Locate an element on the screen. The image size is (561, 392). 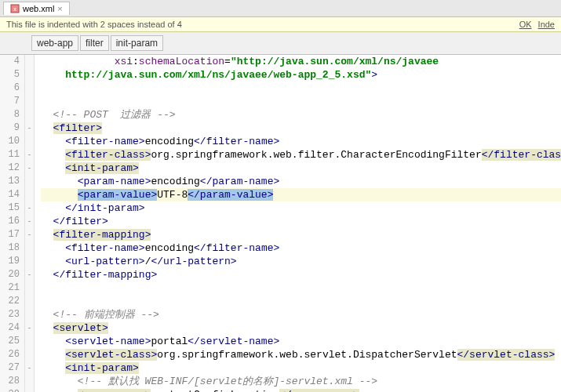
tab-filename: web.xml is located at coordinates (38, 9).